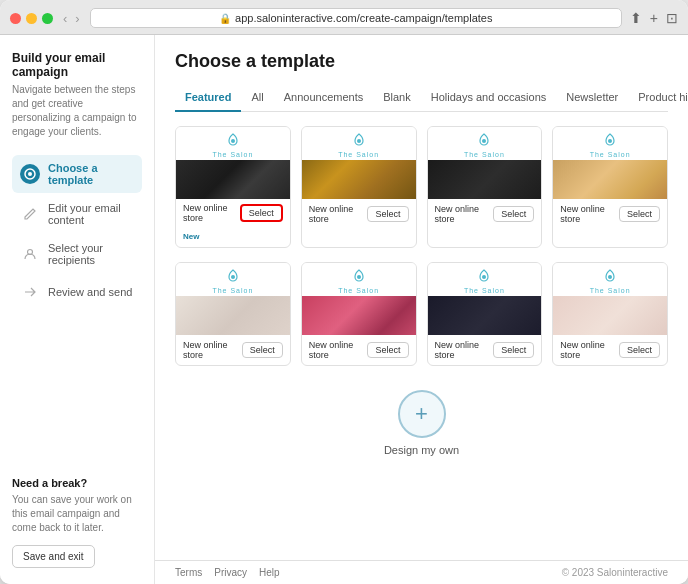  Describe the element at coordinates (233, 213) in the screenshot. I see `card-footer-row1: New online store Select` at that location.